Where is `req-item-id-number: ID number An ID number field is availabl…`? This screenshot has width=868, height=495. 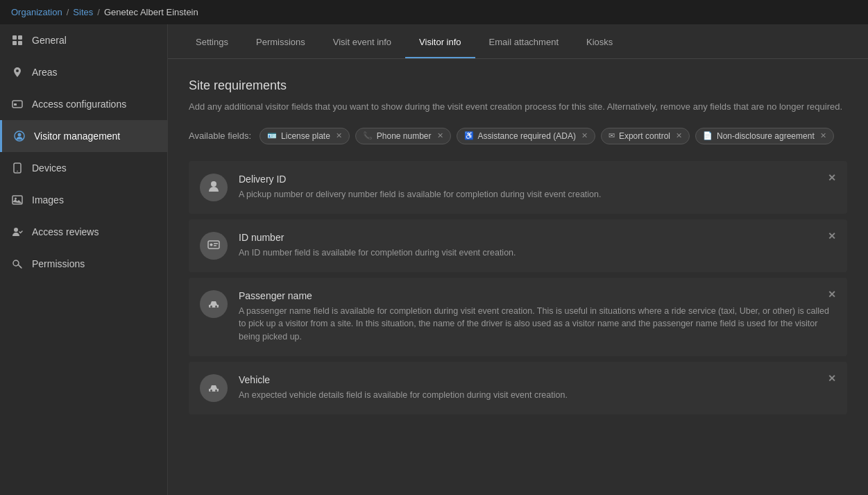
req-item-id-number: ID number An ID number field is availabl… is located at coordinates (518, 246).